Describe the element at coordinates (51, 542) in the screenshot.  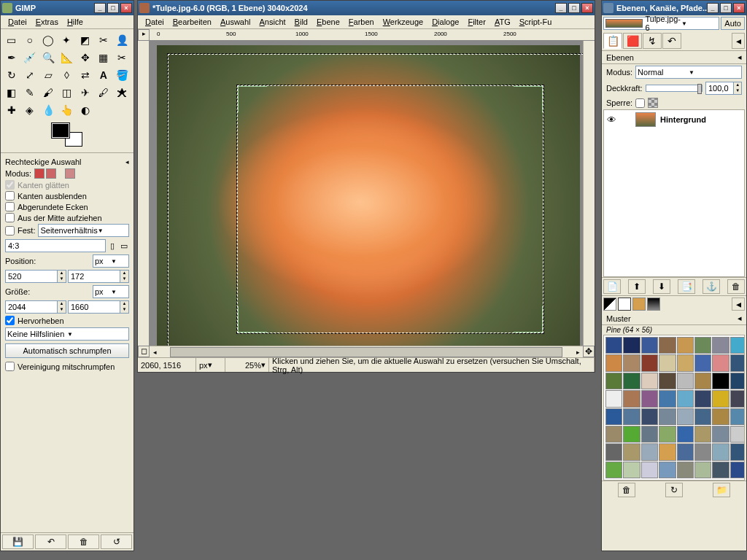
I see `restore-options-button: ↶` at that location.